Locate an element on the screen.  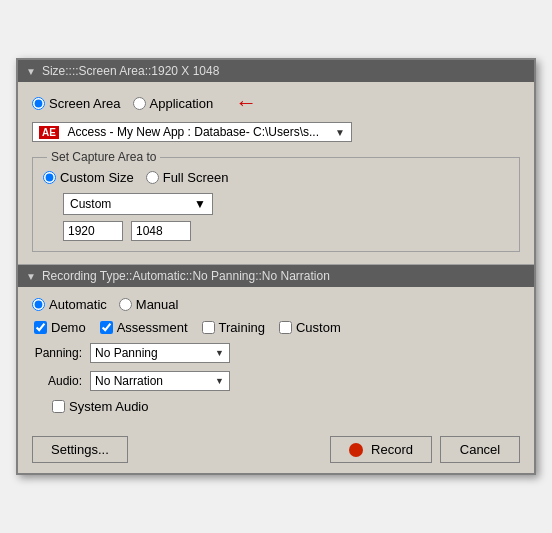
training-checkbox is located at coordinates (208, 328).